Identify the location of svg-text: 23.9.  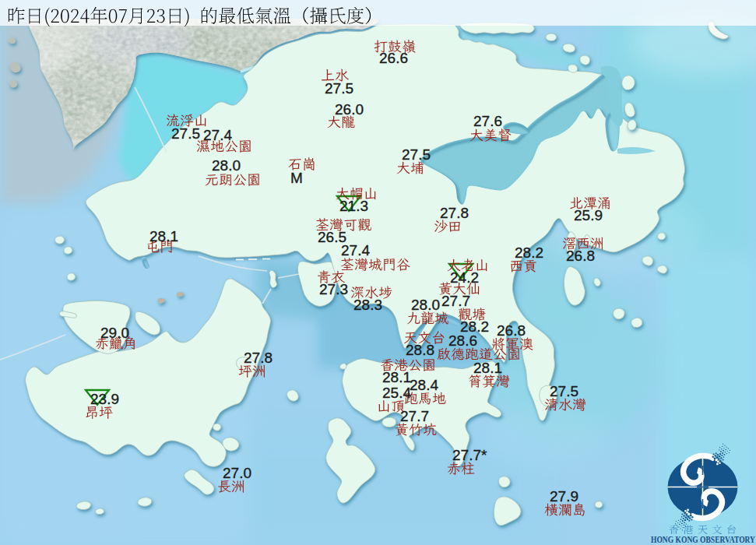
(104, 399).